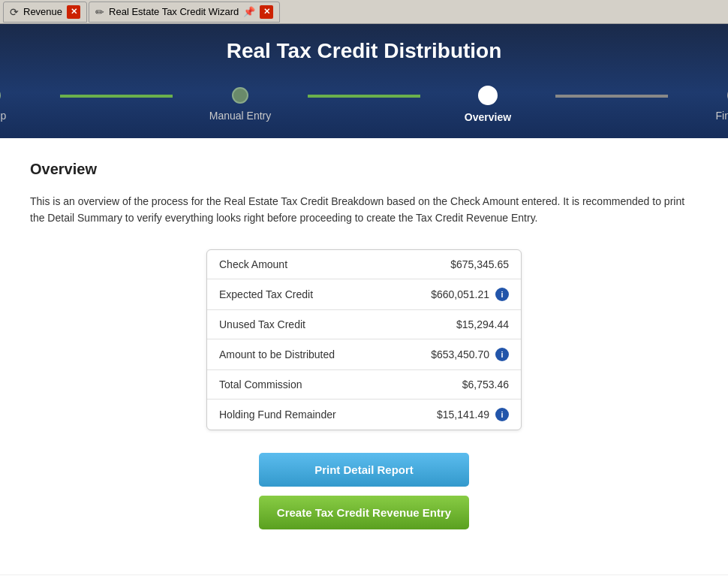 The image size is (728, 579). Describe the element at coordinates (240, 104) in the screenshot. I see `step-manual-entry: Manual Entry` at that location.